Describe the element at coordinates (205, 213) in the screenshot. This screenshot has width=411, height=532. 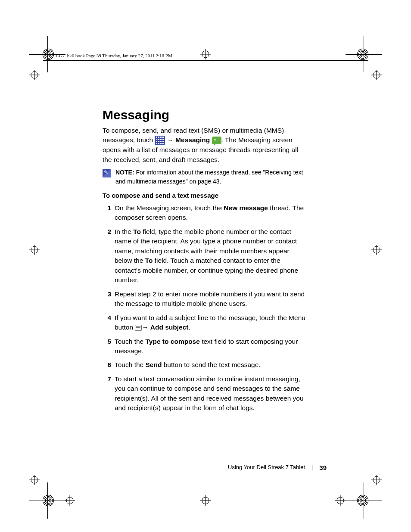
I see `step-1: On the Messaging screen, touch the New m…` at that location.